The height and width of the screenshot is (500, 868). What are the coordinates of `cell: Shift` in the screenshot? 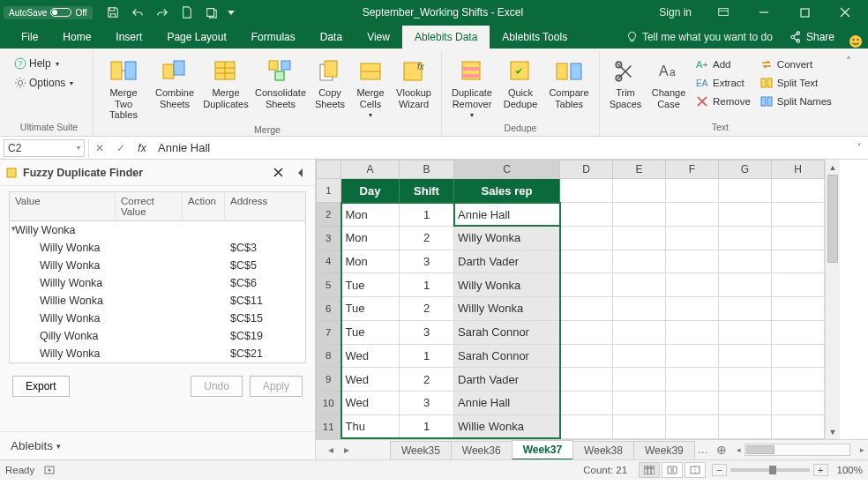 It's located at (427, 190).